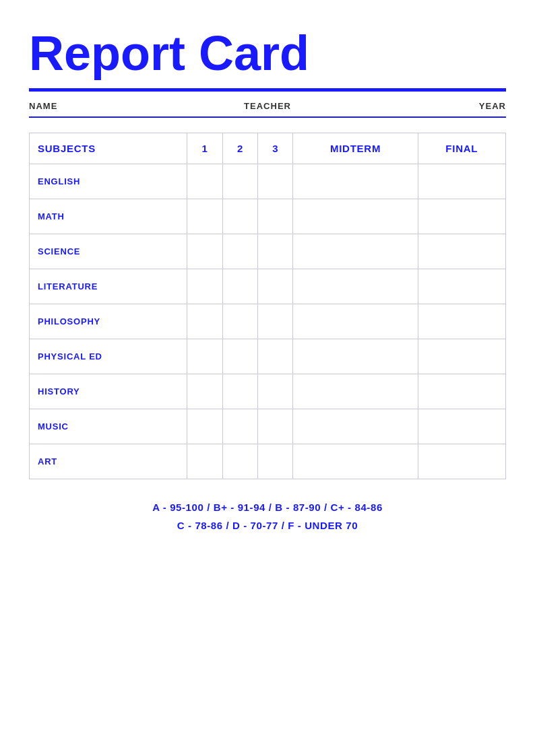 The image size is (535, 756). Describe the element at coordinates (356, 149) in the screenshot. I see `col-midterm: MIDTERM` at that location.